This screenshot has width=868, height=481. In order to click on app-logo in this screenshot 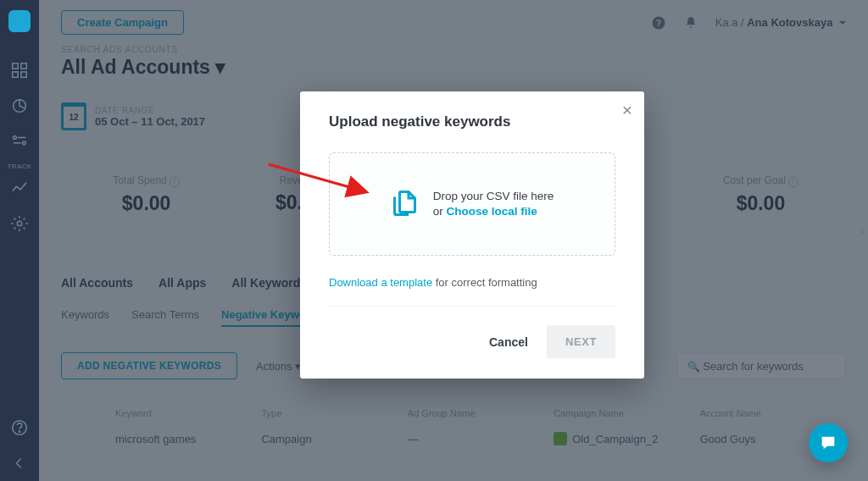, I will do `click(19, 21)`.